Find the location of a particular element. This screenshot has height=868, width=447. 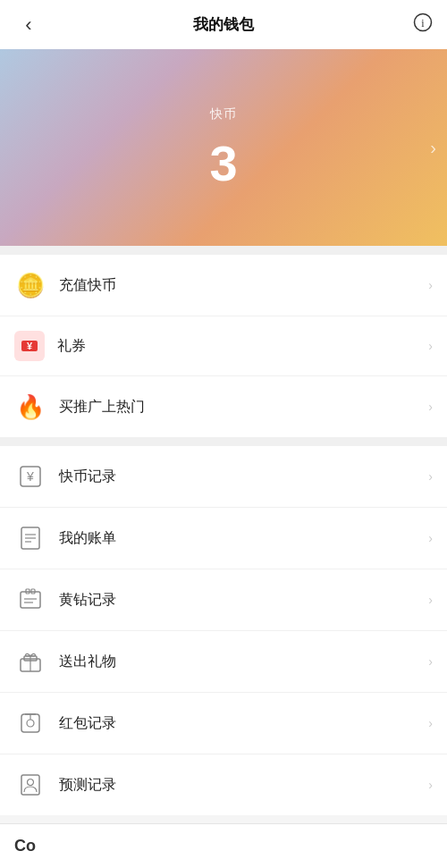

coupon-chevron: › is located at coordinates (431, 346).